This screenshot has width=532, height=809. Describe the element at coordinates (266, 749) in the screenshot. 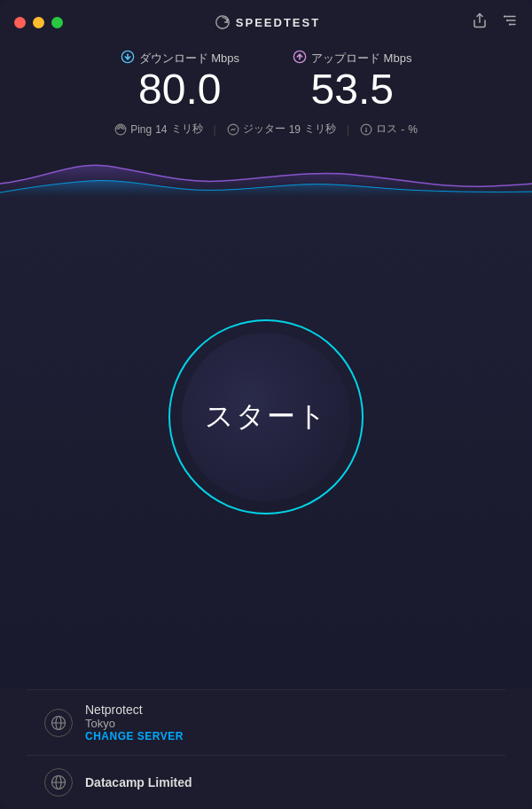

I see `server-section: Netprotect Tokyo CHANGE SERVER Datacamp …` at that location.